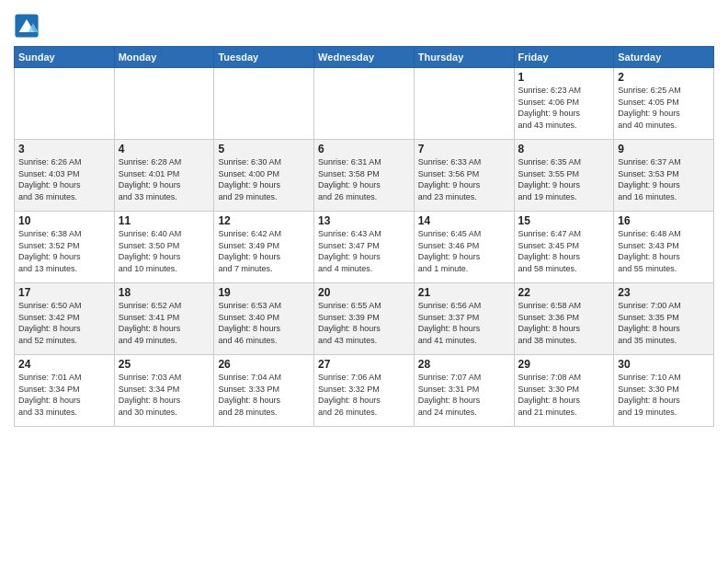  What do you see at coordinates (64, 364) in the screenshot?
I see `day-number: 24` at bounding box center [64, 364].